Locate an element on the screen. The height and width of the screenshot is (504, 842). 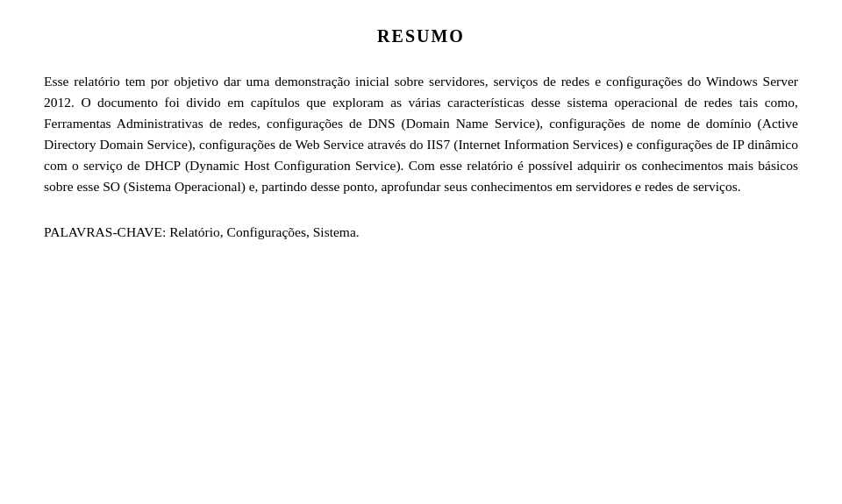
keywords-line: PALAVRAS-CHAVE: Relatório, Configurações… is located at coordinates (421, 232).